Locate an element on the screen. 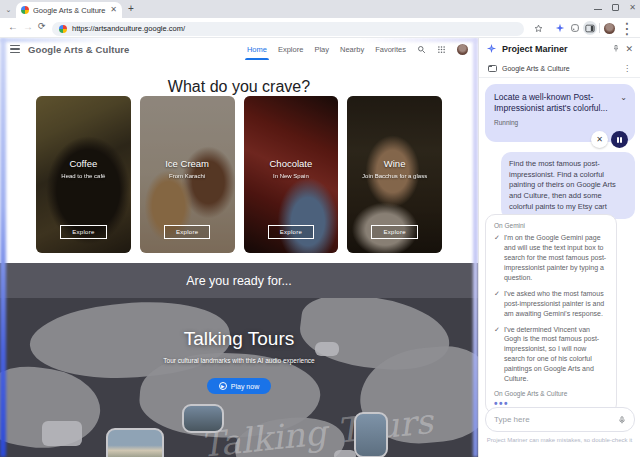 Image resolution: width=640 pixels, height=457 pixels. chevron-down-icon: ⌄ is located at coordinates (624, 98).